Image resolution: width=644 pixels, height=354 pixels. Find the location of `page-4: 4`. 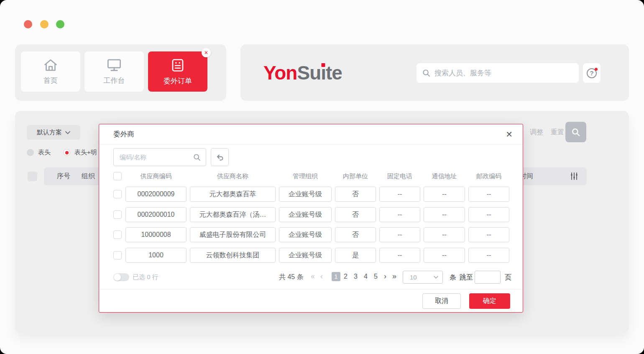

page-4: 4 is located at coordinates (365, 277).